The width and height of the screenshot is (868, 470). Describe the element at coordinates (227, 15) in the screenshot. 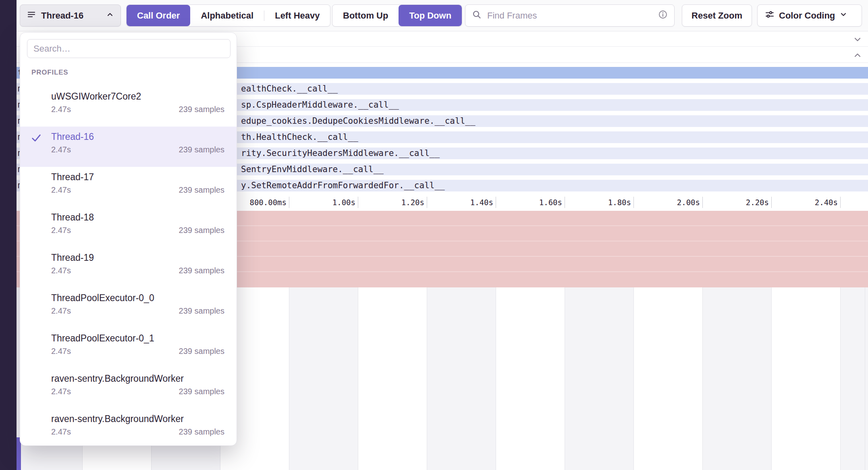

I see `sort-alphabetical-button: Alphabetical` at that location.